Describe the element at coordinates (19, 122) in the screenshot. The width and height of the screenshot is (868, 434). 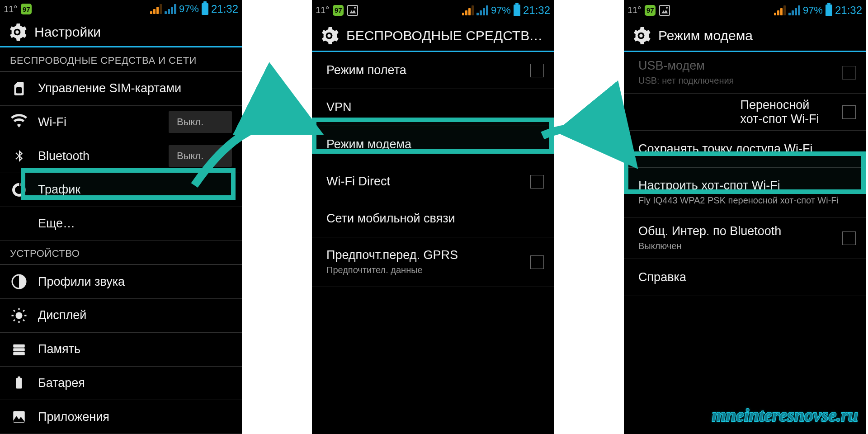
I see `wifi-icon` at that location.